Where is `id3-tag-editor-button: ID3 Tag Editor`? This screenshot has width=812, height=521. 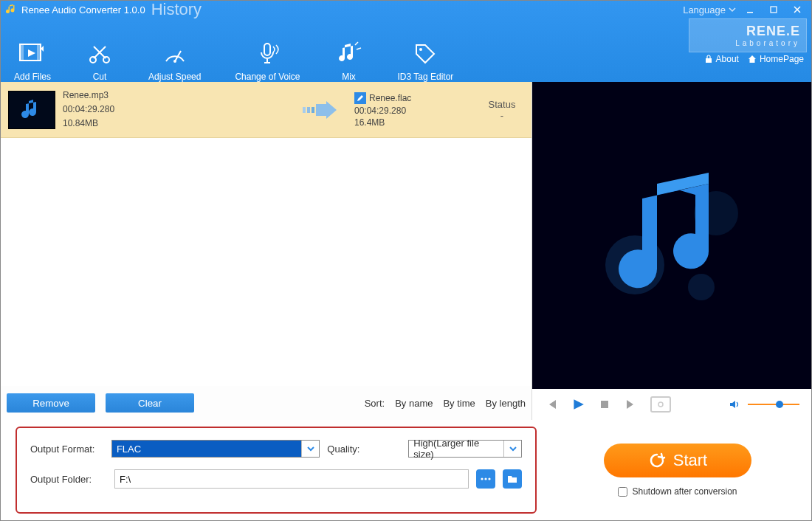 id3-tag-editor-button: ID3 Tag Editor is located at coordinates (426, 61).